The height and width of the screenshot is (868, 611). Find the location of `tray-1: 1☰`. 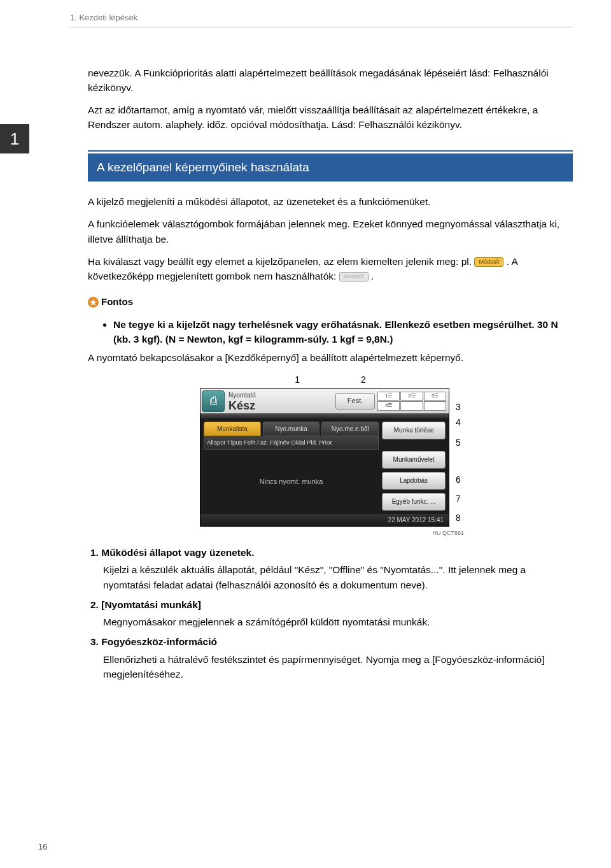

tray-1: 1☰ is located at coordinates (388, 396).